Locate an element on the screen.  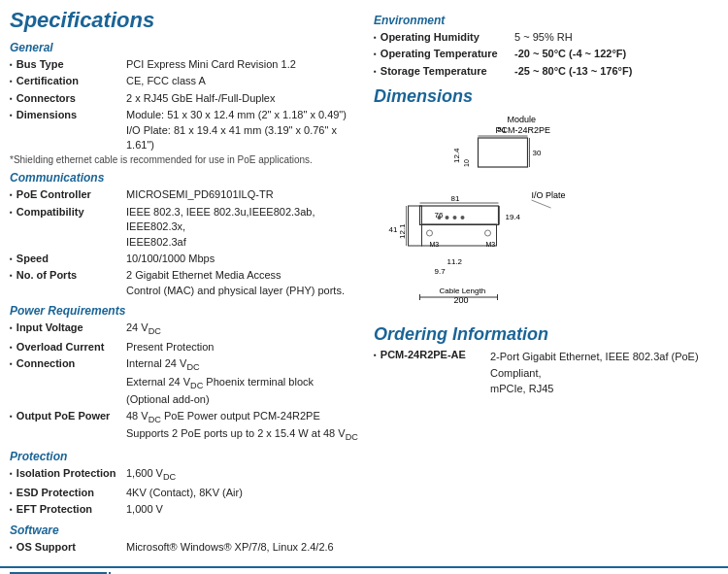
spec-row-isolation: Isolation Protection 1,600 VDC is located at coordinates (184, 475).